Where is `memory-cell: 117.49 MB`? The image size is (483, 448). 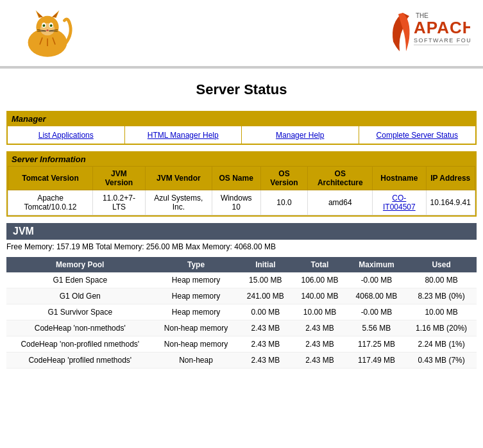
memory-cell: 117.49 MB is located at coordinates (377, 360).